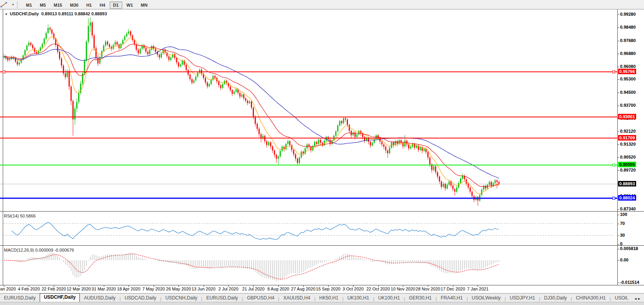  What do you see at coordinates (100, 298) in the screenshot?
I see `tab-audusd-daily: AUDUSD,Daily` at bounding box center [100, 298].